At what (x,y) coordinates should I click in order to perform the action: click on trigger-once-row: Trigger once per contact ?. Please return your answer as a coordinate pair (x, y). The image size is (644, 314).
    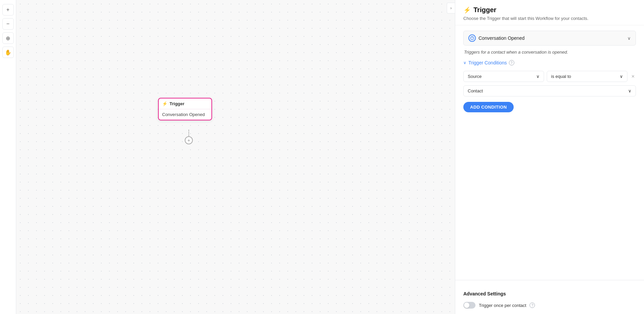
    Looking at the image, I should click on (550, 305).